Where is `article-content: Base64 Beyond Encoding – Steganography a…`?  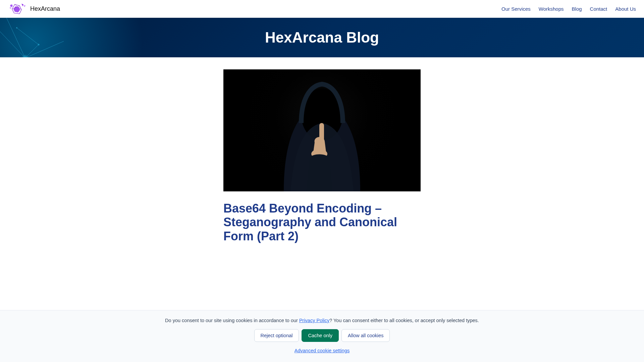
article-content: Base64 Beyond Encoding – Steganography a… is located at coordinates (322, 156).